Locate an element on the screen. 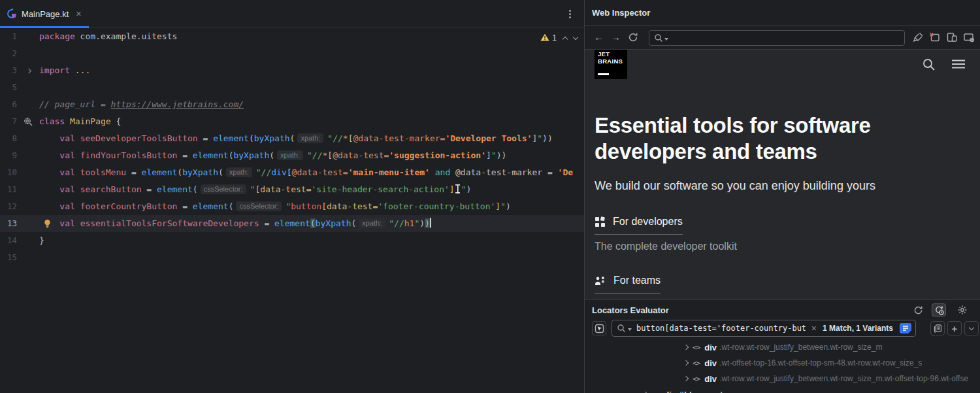  code-line-14: 14} is located at coordinates (292, 241).